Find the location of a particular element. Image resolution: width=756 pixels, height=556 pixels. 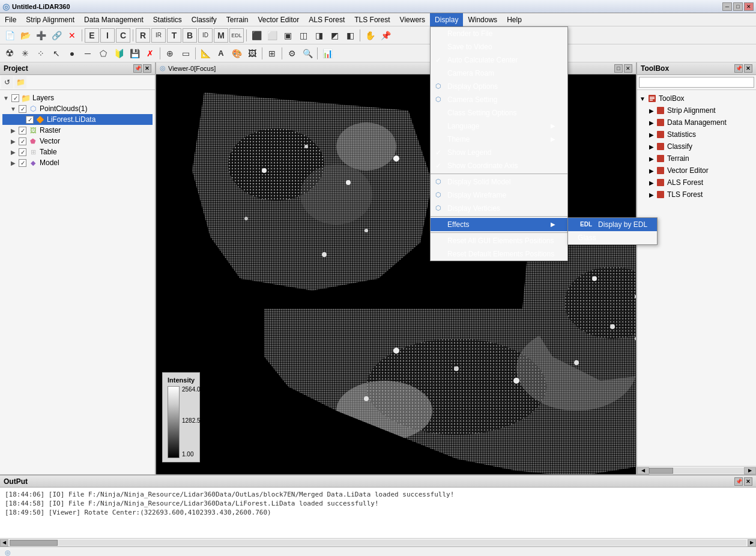

tb-star-btn: ✳ is located at coordinates (25, 53).